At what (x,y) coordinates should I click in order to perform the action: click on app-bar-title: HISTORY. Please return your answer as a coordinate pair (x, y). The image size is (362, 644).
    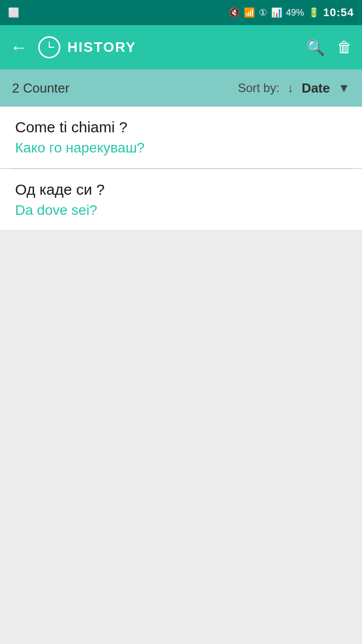
    Looking at the image, I should click on (102, 47).